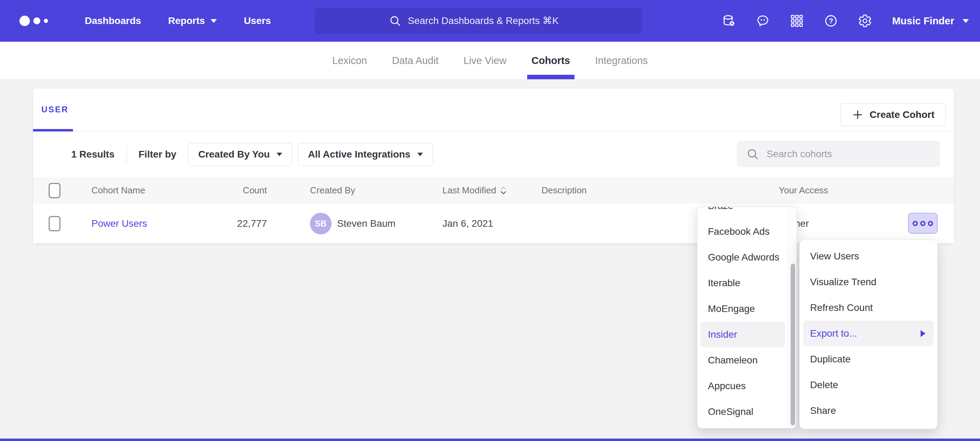 The image size is (980, 441). I want to click on menu-item-duplicate: Duplicate, so click(869, 360).